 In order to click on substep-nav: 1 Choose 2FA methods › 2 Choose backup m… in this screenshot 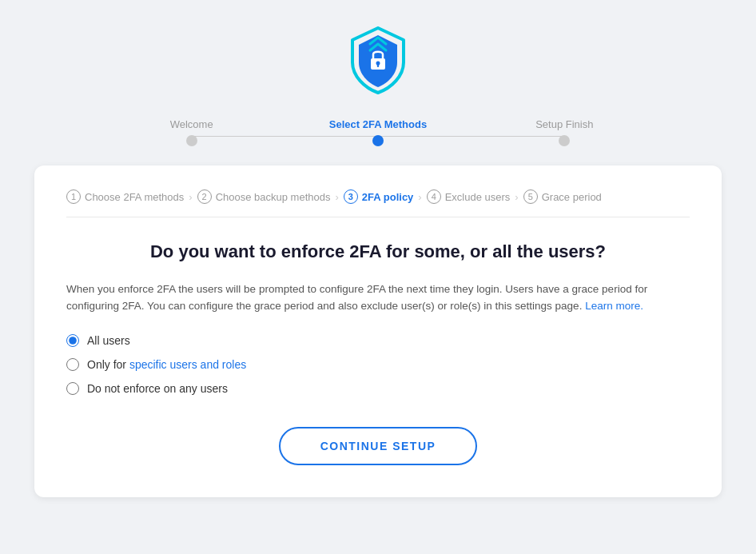, I will do `click(378, 203)`.